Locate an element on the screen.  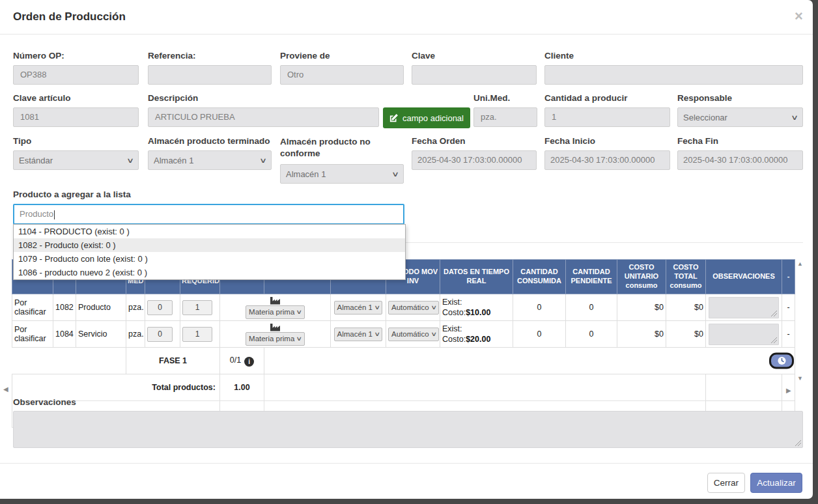
clave-input is located at coordinates (474, 75).